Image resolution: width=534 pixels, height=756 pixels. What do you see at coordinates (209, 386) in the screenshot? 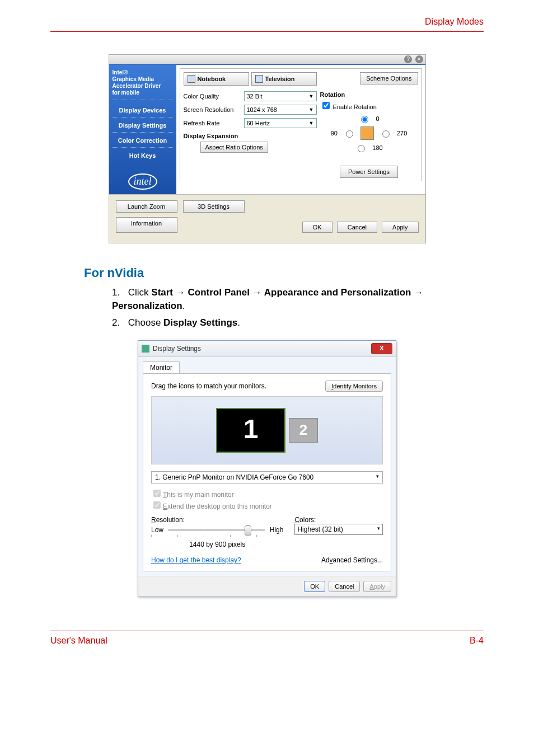
I see `drag-instruction: Drag the icons to match your monitors.` at bounding box center [209, 386].